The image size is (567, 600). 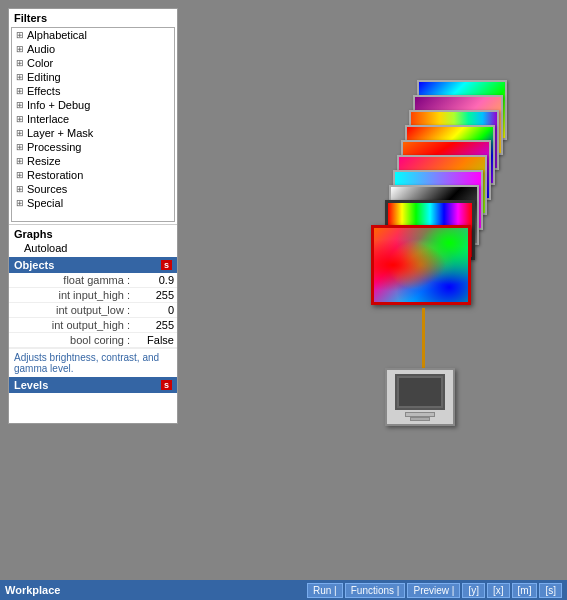 I want to click on status-right: Run | Functions | Preview | [y] [x] [m] …, so click(x=434, y=590).